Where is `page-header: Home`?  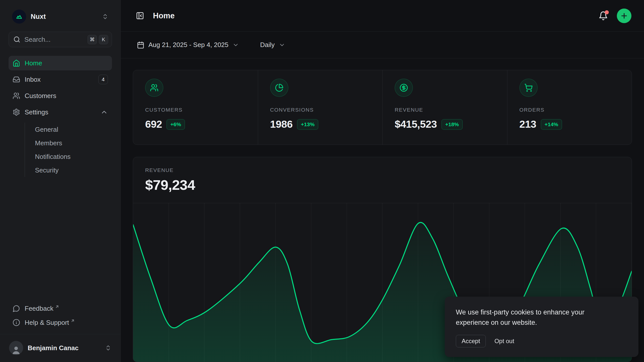
page-header: Home is located at coordinates (382, 16).